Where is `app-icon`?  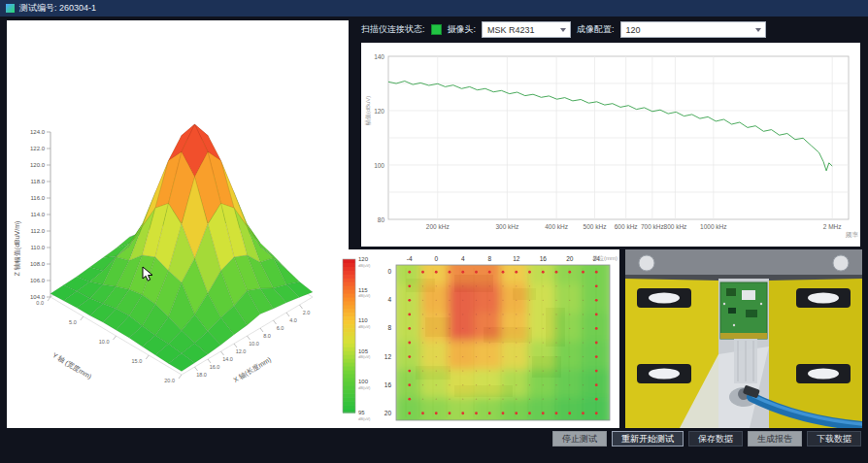 app-icon is located at coordinates (10, 8).